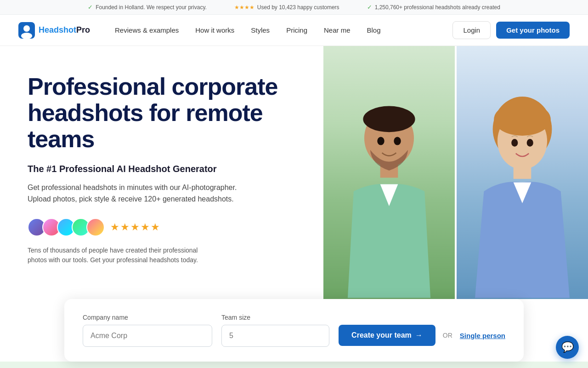 This screenshot has width=588, height=368. I want to click on banner-text-3: 1,250,760+ professional headshots alread…, so click(437, 7).